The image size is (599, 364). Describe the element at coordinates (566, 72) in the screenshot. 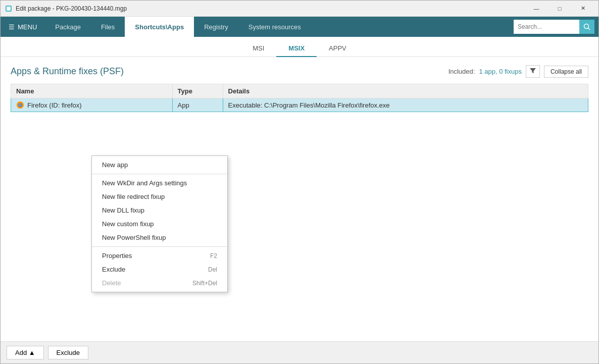

I see `collapse-all-button: Collapse all` at that location.